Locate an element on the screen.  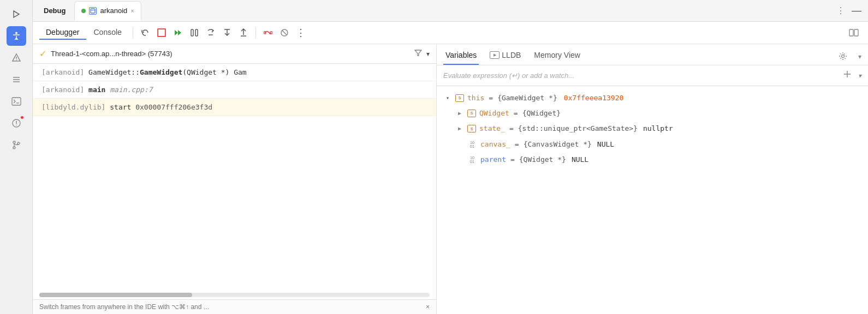
frame-bracket: [arkanoid] is located at coordinates (65, 72).